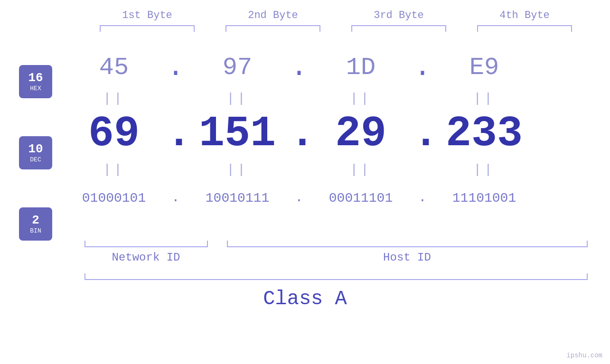 This screenshot has height=364, width=610. I want to click on bin-badge-number: 2, so click(36, 220).